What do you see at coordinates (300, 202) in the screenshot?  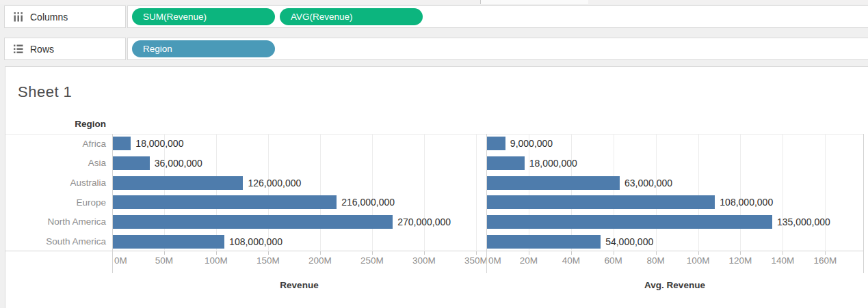 I see `bar-value-row: 216,000,000` at bounding box center [300, 202].